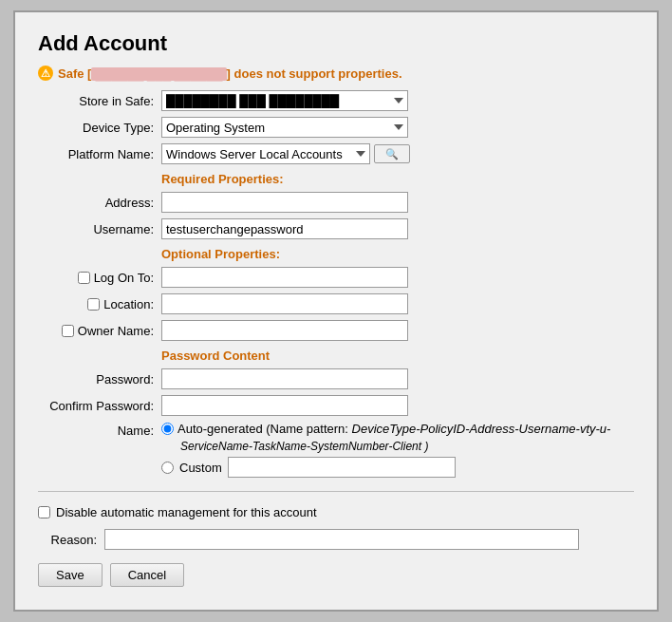 The width and height of the screenshot is (672, 622). What do you see at coordinates (285, 330) in the screenshot?
I see `owner-name-input` at bounding box center [285, 330].